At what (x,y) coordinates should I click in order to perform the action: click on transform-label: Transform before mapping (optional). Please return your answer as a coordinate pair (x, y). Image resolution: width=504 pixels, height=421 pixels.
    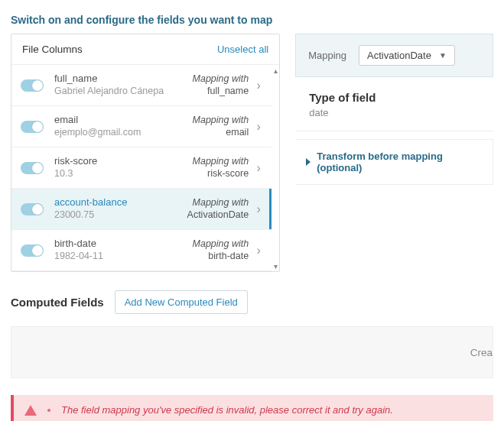
    Looking at the image, I should click on (399, 162).